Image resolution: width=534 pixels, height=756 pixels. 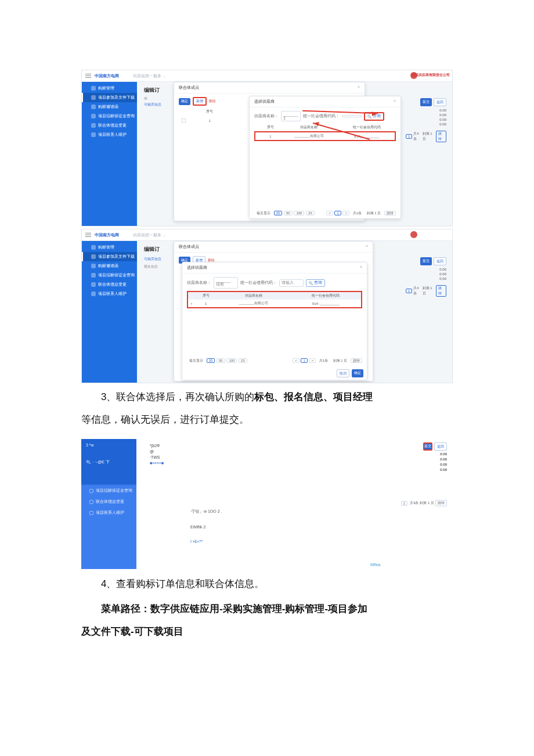 What do you see at coordinates (426, 277) in the screenshot?
I see `right-panel: 提交 返回 0.00 0.00 0.00 1 共4条 到第 1 页 跳转` at bounding box center [426, 277].